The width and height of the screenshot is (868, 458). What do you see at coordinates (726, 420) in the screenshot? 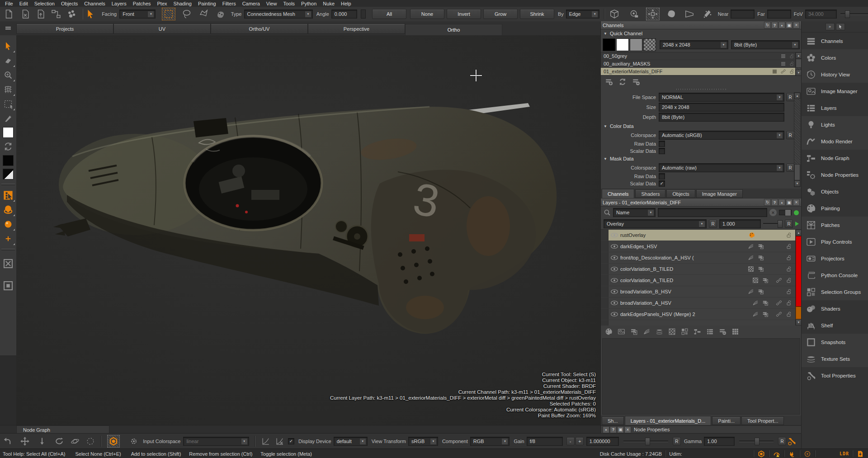
I see `tab-painting-collapsed: Painti...` at bounding box center [726, 420].